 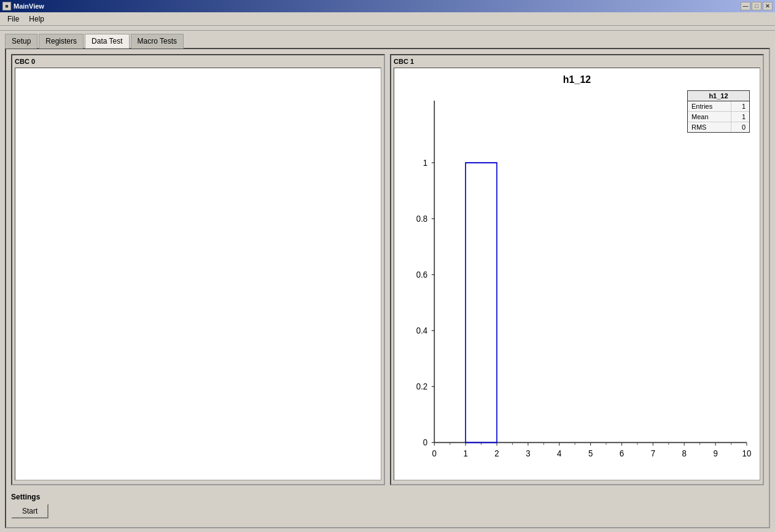 What do you see at coordinates (21, 41) in the screenshot?
I see `tab-setup: Setup` at bounding box center [21, 41].